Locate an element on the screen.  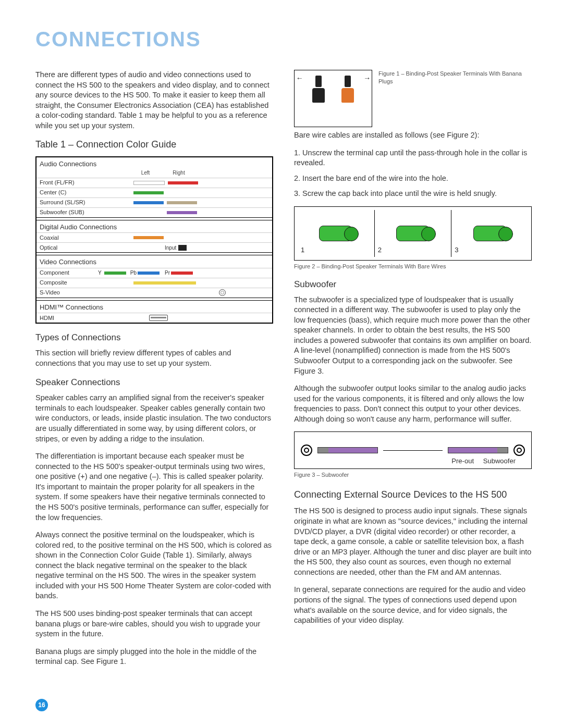
p-ext2: In general, separate connections are req… is located at coordinates (413, 605).